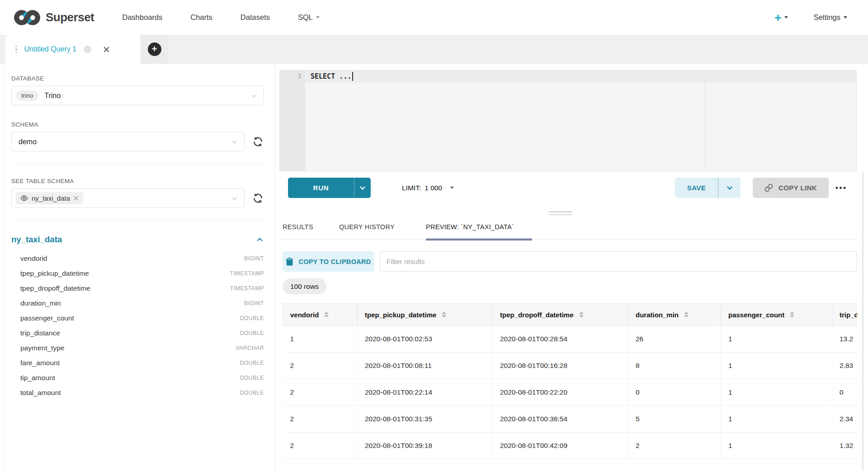 The height and width of the screenshot is (471, 868). I want to click on copy-to-clipboard-label: COPY TO CLIPBOARD, so click(335, 262).